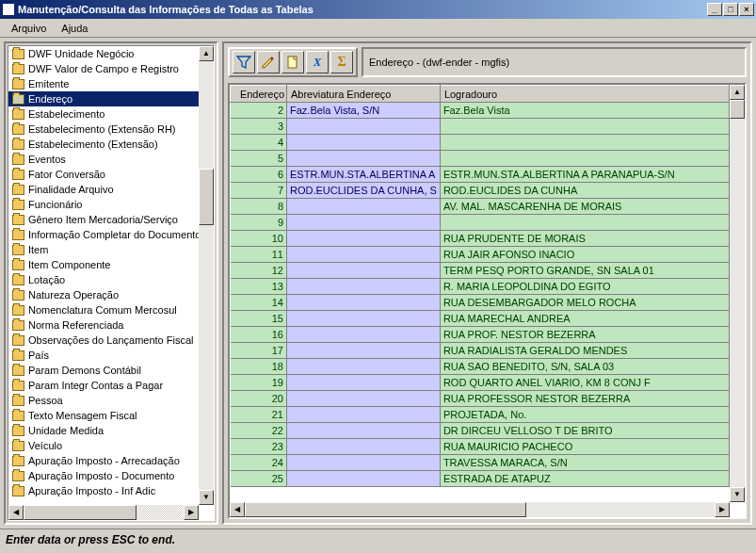  Describe the element at coordinates (206, 197) in the screenshot. I see `scroll-thumb` at that location.